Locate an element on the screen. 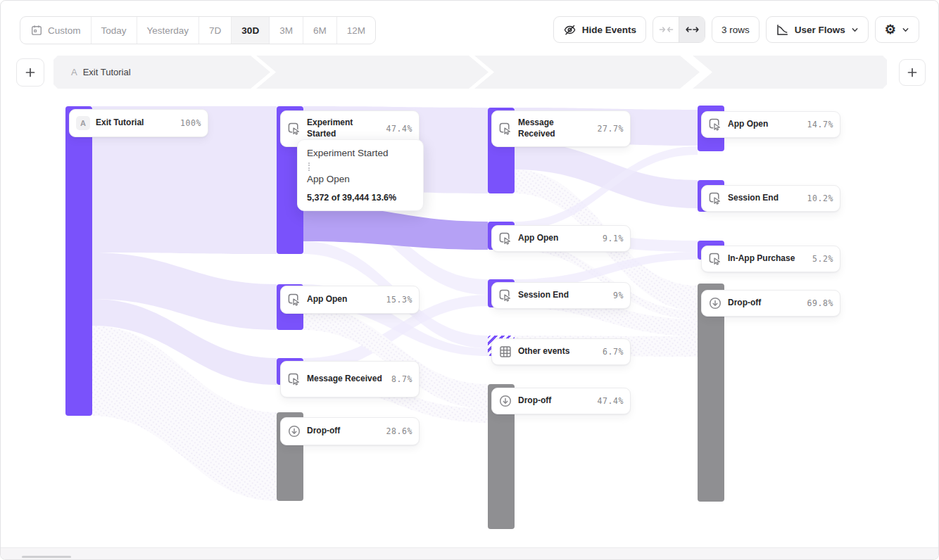 The image size is (939, 560). node-exit-tutorial: A Exit Tutorial 100% is located at coordinates (139, 123).